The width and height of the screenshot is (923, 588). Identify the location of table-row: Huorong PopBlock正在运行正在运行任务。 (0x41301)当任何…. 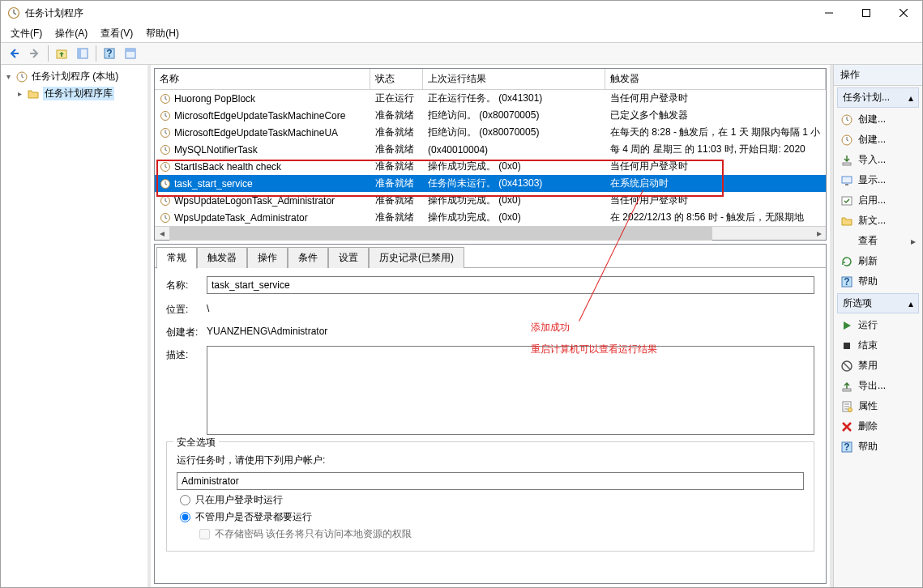
(490, 99).